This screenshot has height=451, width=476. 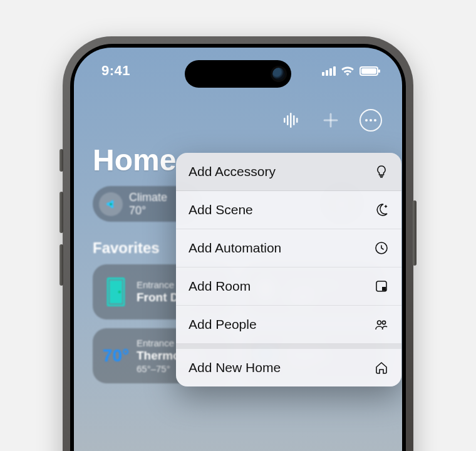 I want to click on menu-item-add-room: Add Room, so click(x=289, y=287).